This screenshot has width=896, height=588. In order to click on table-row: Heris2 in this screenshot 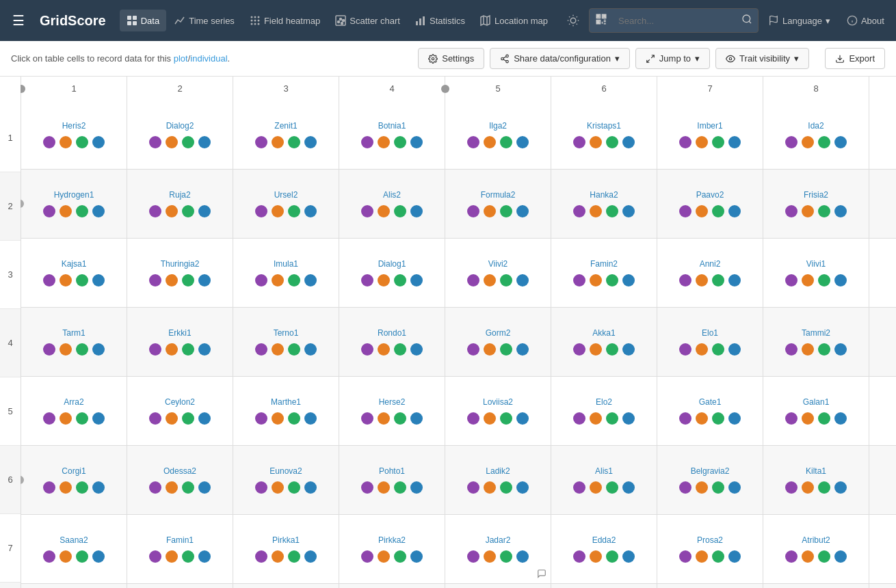, I will do `click(74, 135)`.